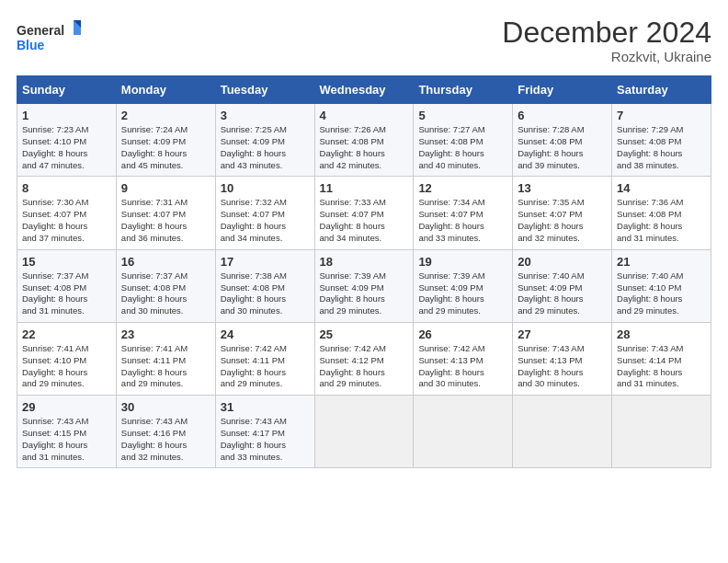 The height and width of the screenshot is (563, 728). I want to click on day-info: Sunrise: 7:41 AM Sunset: 4:11 PM Dayligh…, so click(165, 366).